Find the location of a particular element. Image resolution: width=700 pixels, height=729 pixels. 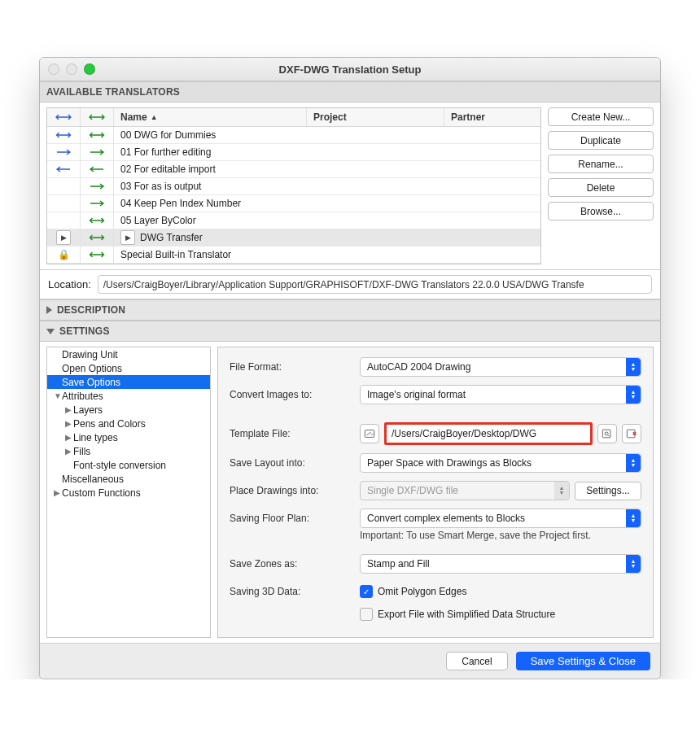

section-settings: SETTINGS is located at coordinates (350, 331).